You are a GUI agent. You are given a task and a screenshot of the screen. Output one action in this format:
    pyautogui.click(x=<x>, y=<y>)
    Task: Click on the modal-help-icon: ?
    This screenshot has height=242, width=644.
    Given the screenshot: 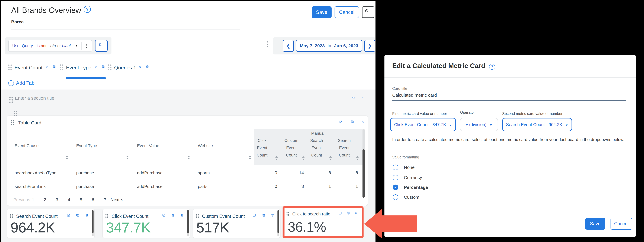 What is the action you would take?
    pyautogui.click(x=492, y=67)
    